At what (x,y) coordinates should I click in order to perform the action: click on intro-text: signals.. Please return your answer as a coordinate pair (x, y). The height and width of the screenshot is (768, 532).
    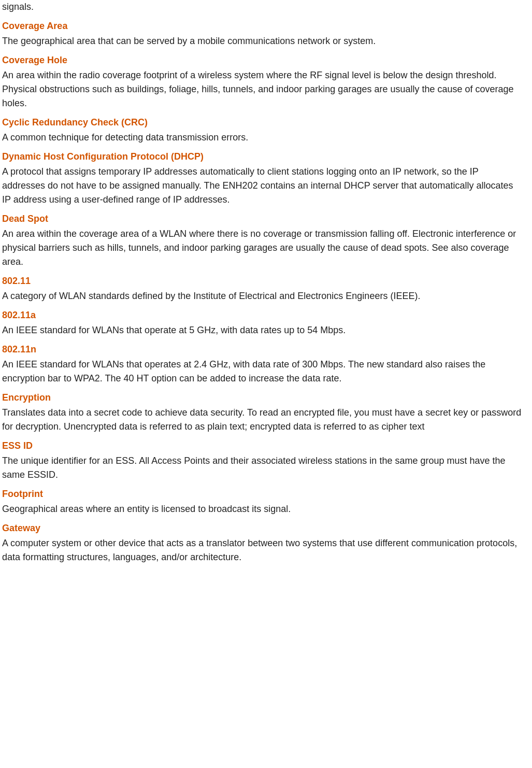
    Looking at the image, I should click on (262, 7).